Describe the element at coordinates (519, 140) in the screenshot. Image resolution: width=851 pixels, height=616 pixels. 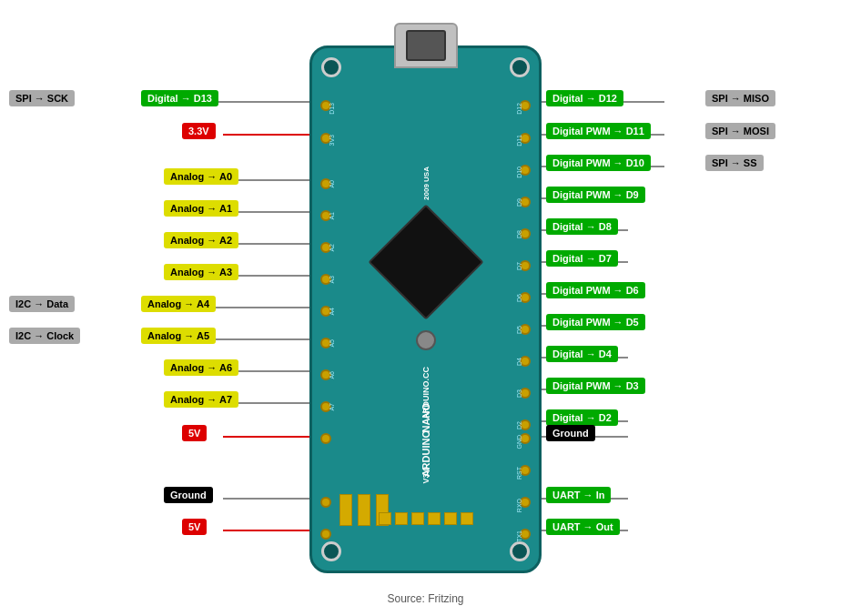
I see `pin-label-d11-board: D11` at that location.